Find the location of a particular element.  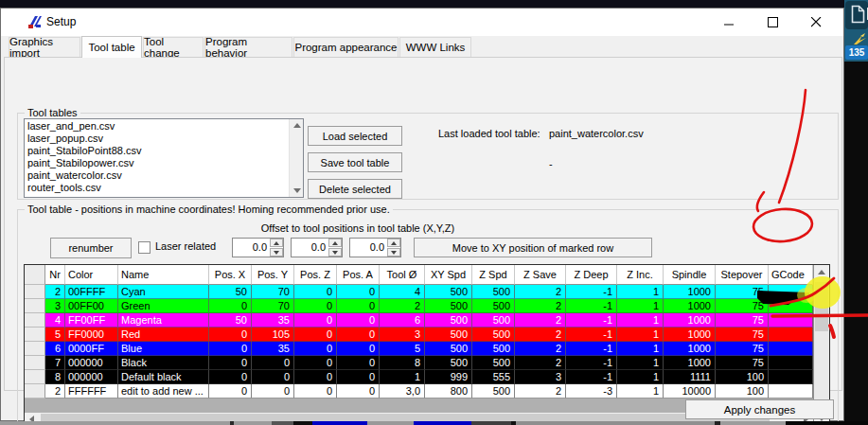

table-cell: -3 is located at coordinates (592, 392).